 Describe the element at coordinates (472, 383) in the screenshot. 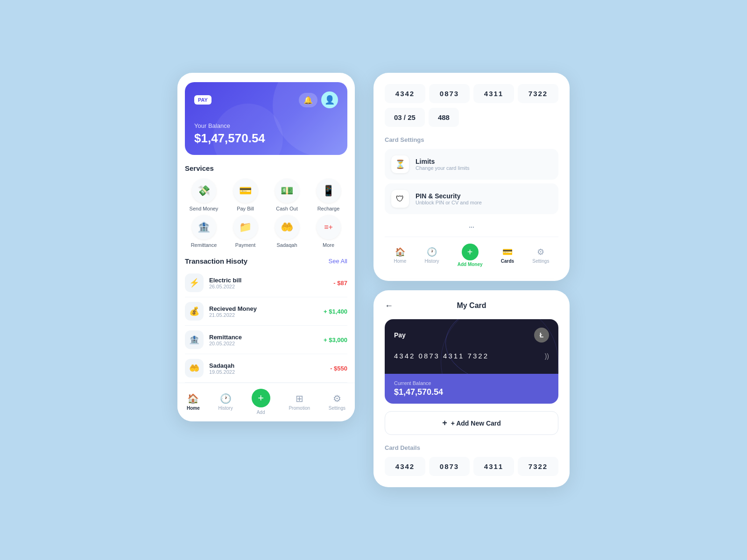

I see `current-balance-label: Current Balance` at that location.